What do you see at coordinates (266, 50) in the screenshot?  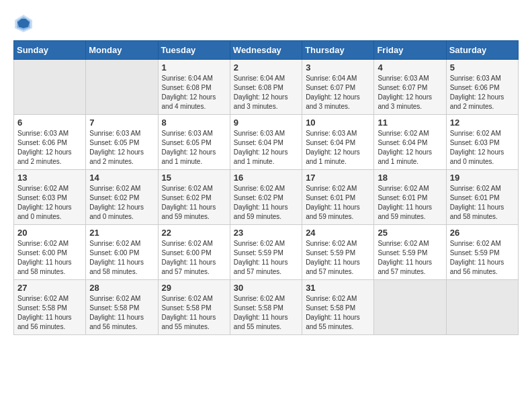 I see `header-row: SundayMondayTuesdayWednesdayThursdayFrid…` at bounding box center [266, 50].